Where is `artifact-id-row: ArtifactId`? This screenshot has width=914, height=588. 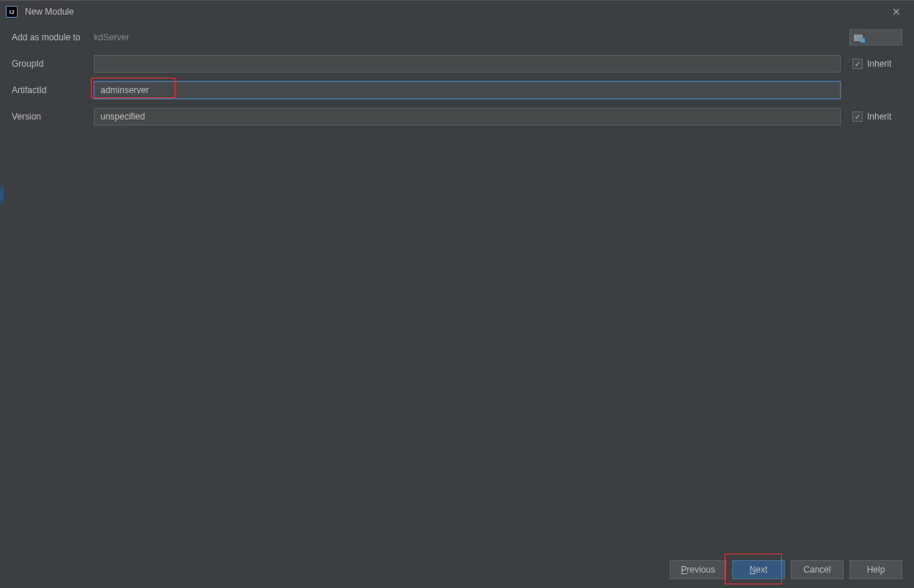 artifact-id-row: ArtifactId is located at coordinates (457, 90).